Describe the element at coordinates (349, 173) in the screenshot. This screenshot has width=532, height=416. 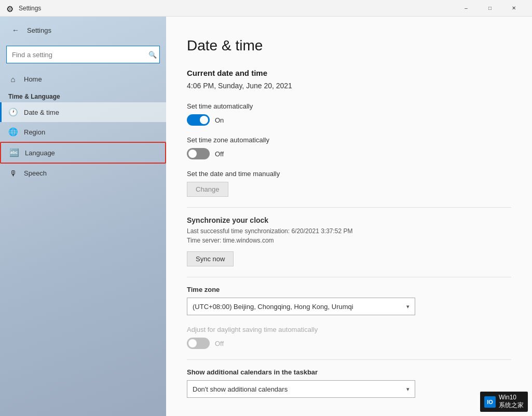
I see `set-manually-label: Set the date and time manually` at that location.